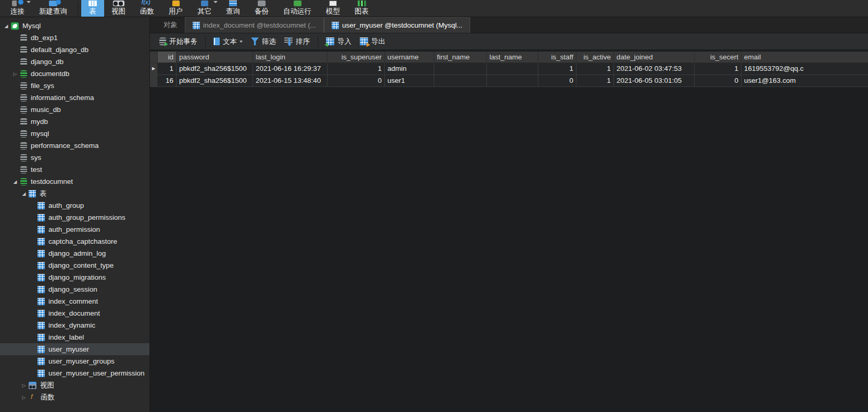  What do you see at coordinates (557, 81) in the screenshot?
I see `cell-is_staff: 0` at bounding box center [557, 81].